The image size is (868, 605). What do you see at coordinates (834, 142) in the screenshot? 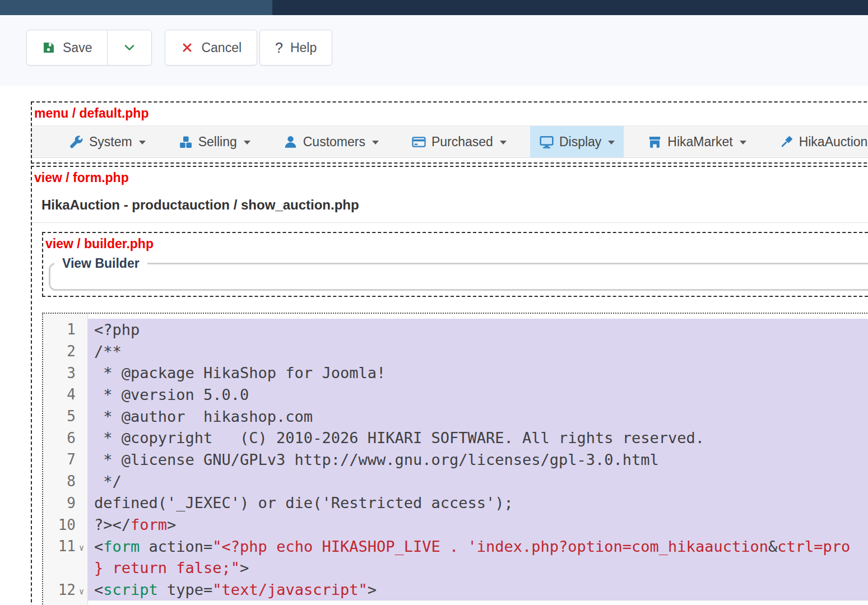
I see `menu-item-label: HikaAuction` at bounding box center [834, 142].